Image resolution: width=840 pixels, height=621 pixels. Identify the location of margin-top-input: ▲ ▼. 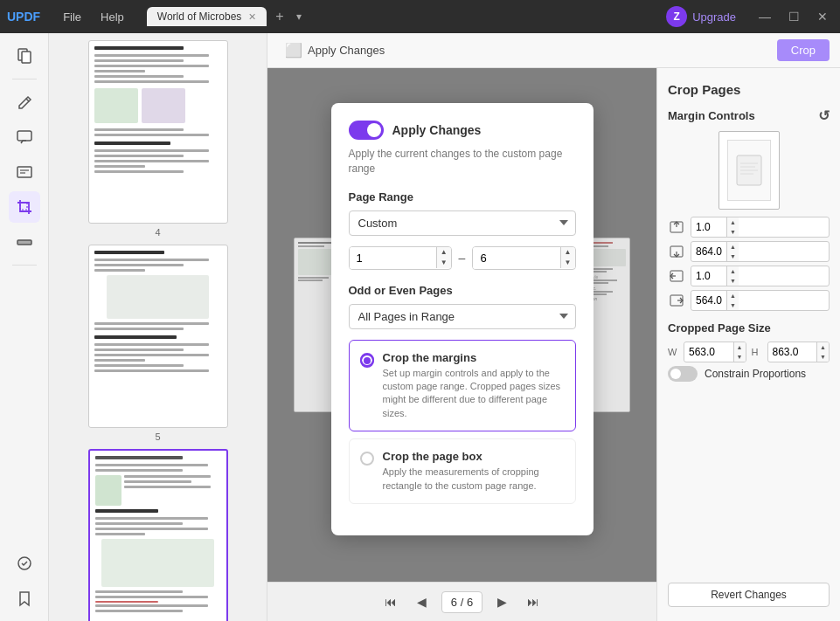
(760, 227).